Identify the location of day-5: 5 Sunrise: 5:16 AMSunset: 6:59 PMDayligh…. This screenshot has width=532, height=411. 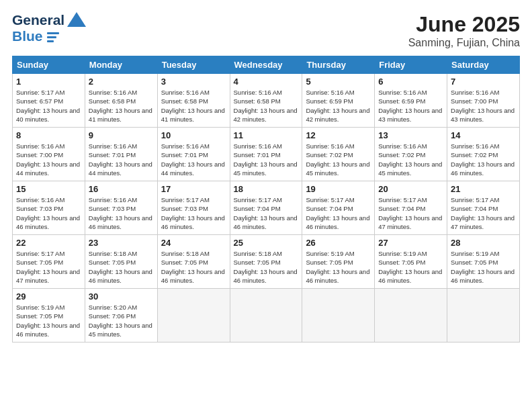
(339, 101).